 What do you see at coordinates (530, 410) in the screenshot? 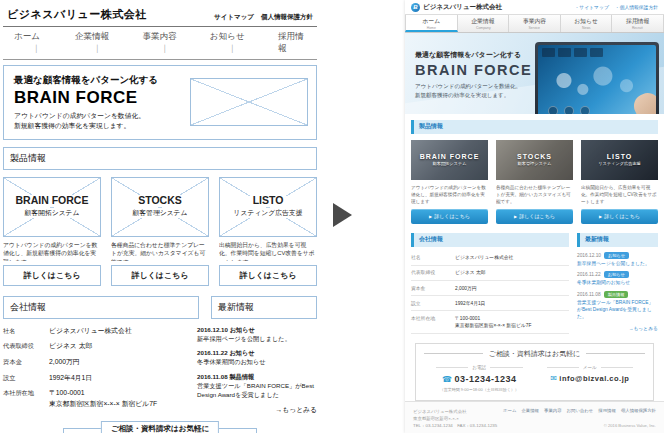
I see `footer-nav-company: 企業情報` at bounding box center [530, 410].